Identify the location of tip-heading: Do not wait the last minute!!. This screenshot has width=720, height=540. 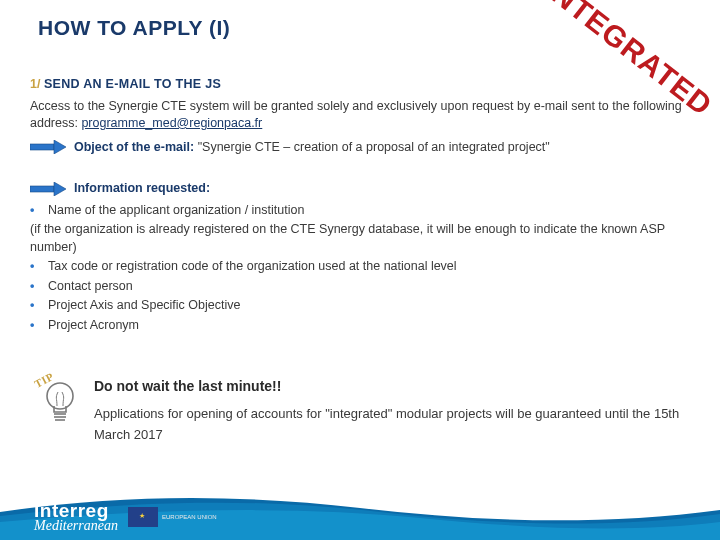
(387, 386).